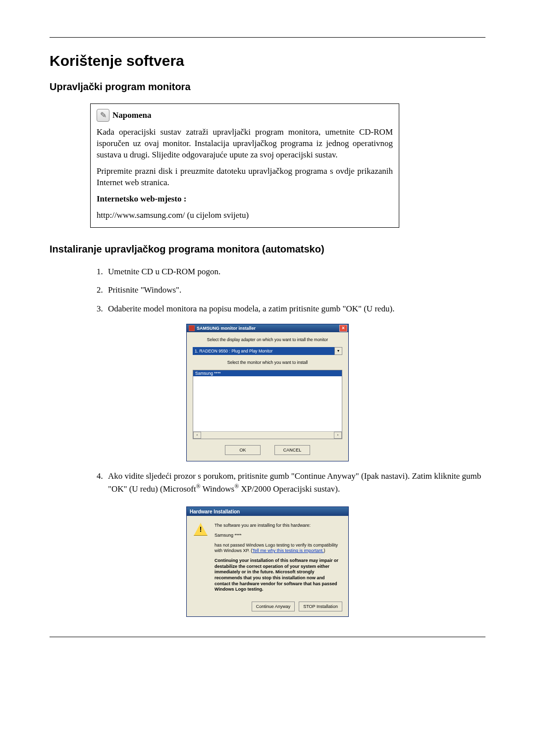 The width and height of the screenshot is (535, 756). I want to click on horizontal-scrollbar: ‹ ›, so click(268, 435).